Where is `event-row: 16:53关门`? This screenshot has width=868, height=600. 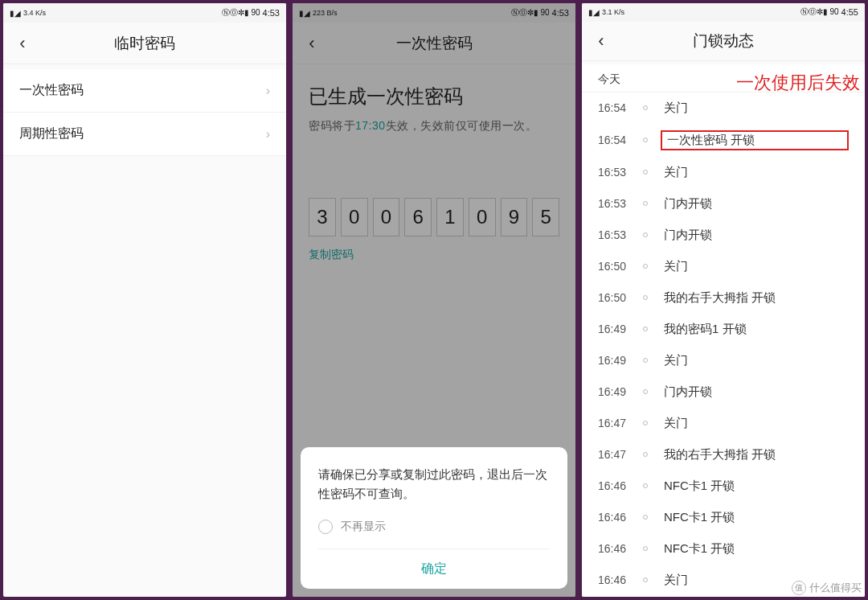
event-row: 16:53关门 is located at coordinates (723, 172).